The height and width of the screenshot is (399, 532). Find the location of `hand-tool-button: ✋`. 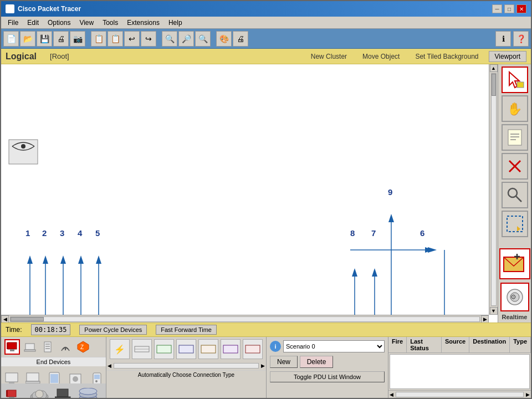

hand-tool-button: ✋ is located at coordinates (515, 109).